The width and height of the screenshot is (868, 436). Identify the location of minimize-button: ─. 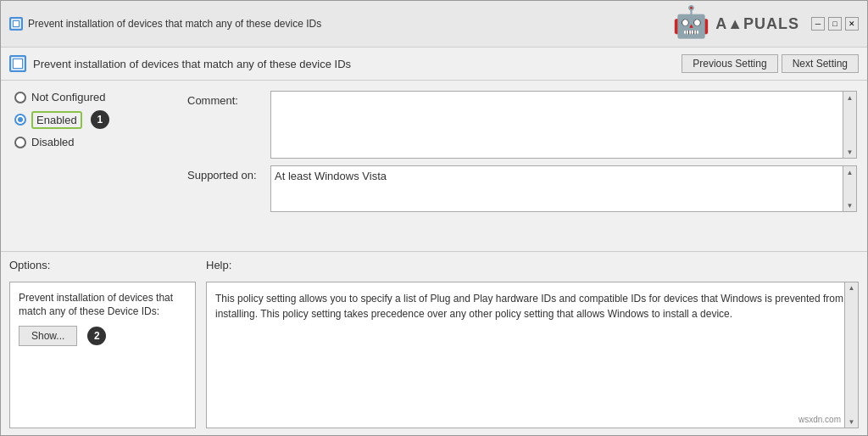
(818, 24).